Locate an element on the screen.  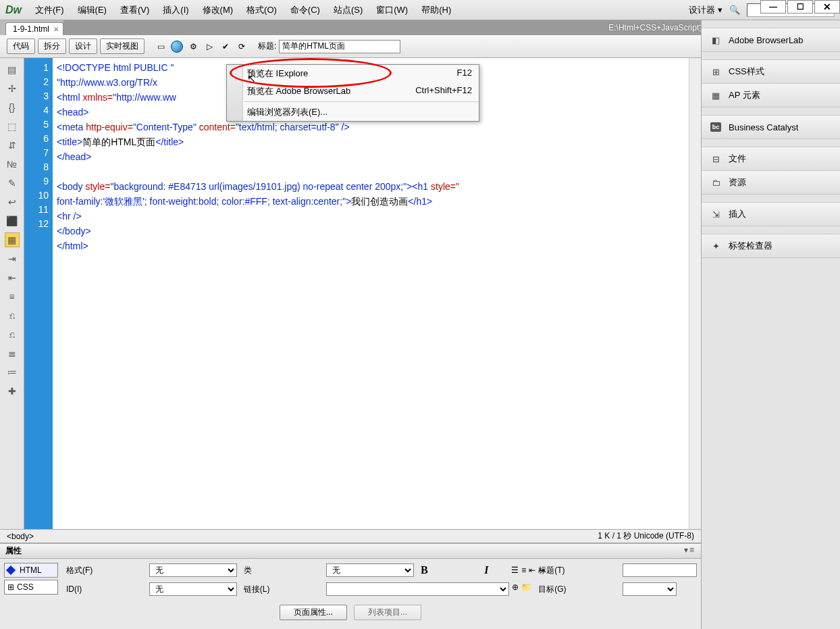
check-icon: ✔ is located at coordinates (226, 47).